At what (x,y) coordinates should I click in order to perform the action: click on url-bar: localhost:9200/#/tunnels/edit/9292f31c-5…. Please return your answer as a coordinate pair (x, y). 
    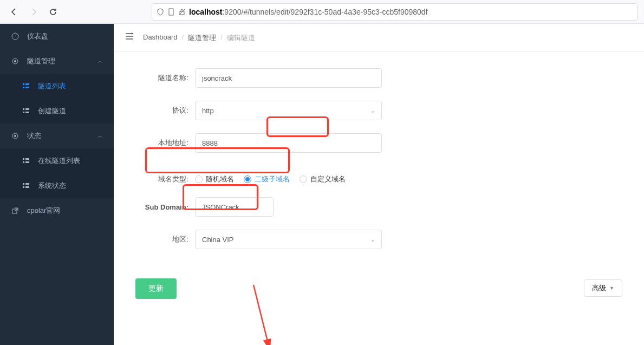
    Looking at the image, I should click on (394, 12).